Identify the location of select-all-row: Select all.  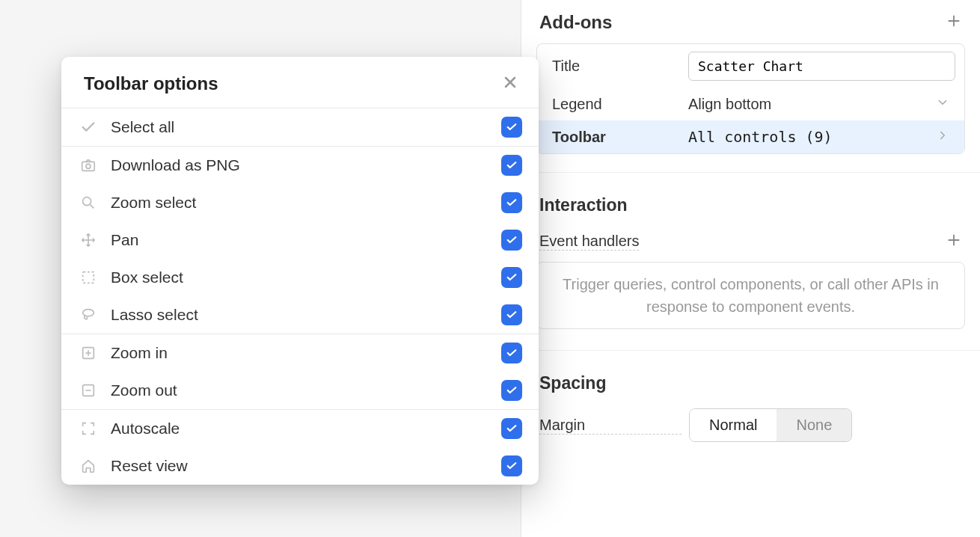
(300, 127).